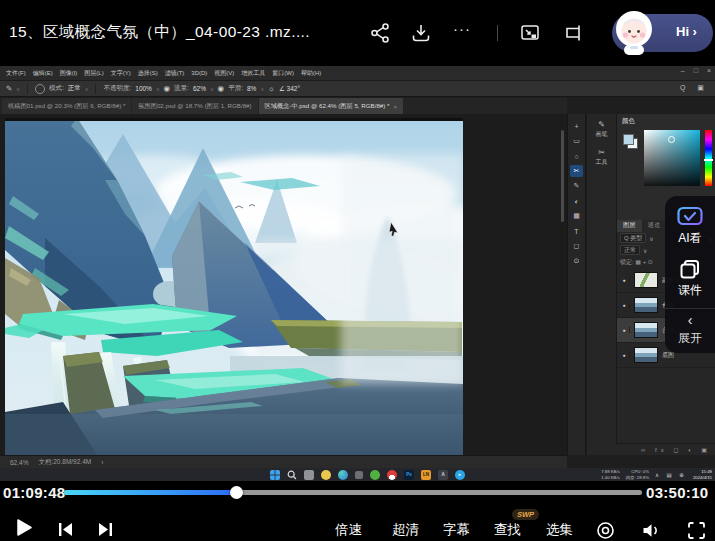 The width and height of the screenshot is (715, 541). I want to click on brush-tool-icon: ✎, so click(9, 88).